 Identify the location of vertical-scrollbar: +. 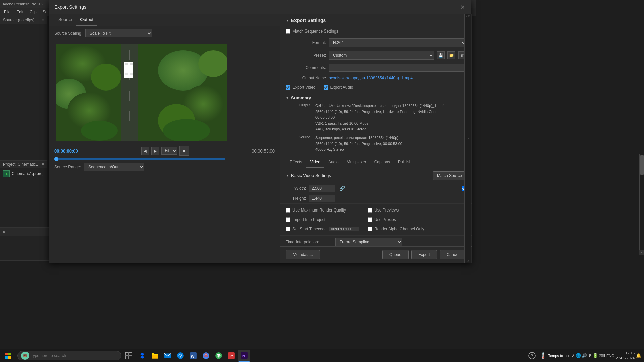
(642, 204).